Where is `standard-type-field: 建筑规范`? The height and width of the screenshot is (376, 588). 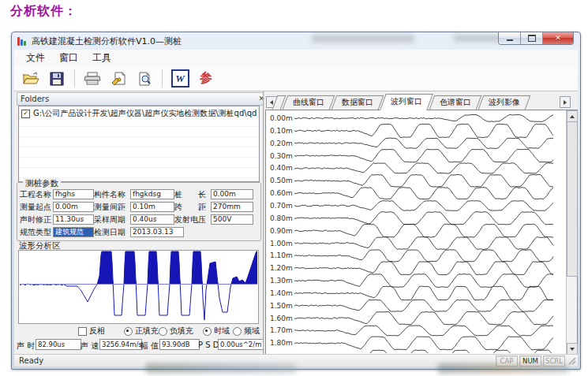 standard-type-field: 建筑规范 is located at coordinates (73, 232).